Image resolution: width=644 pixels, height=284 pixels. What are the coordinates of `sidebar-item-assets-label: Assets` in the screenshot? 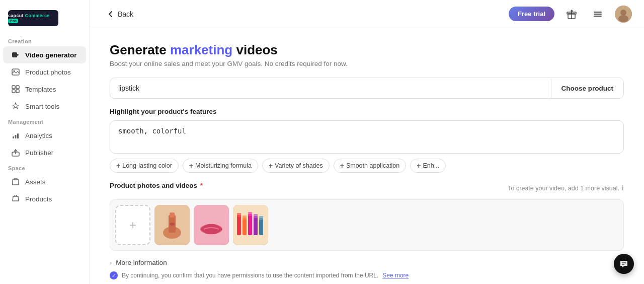 It's located at (35, 182).